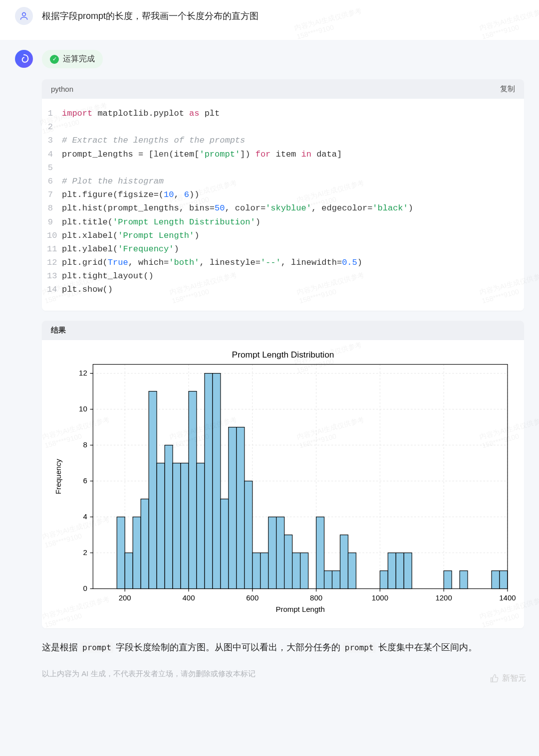  I want to click on code-line: 7plt.figure(figsize=(5, 3)), so click(283, 194).